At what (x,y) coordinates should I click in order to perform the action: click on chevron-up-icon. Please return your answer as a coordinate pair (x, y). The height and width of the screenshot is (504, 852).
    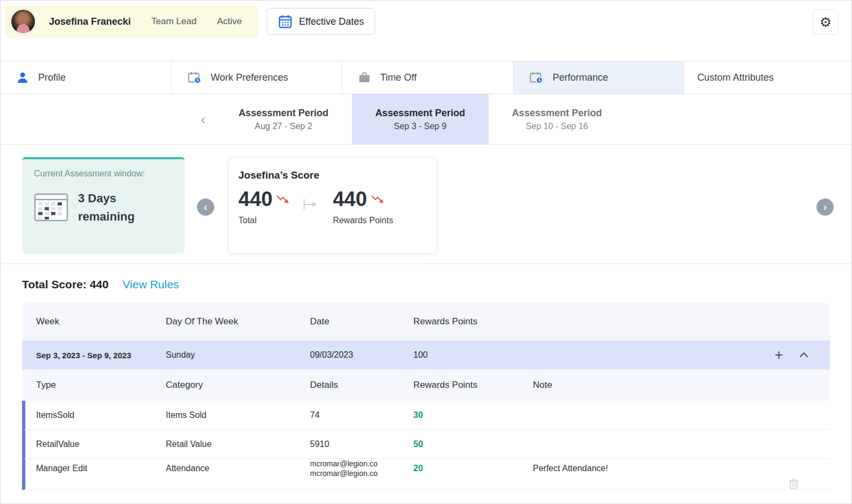
    Looking at the image, I should click on (804, 355).